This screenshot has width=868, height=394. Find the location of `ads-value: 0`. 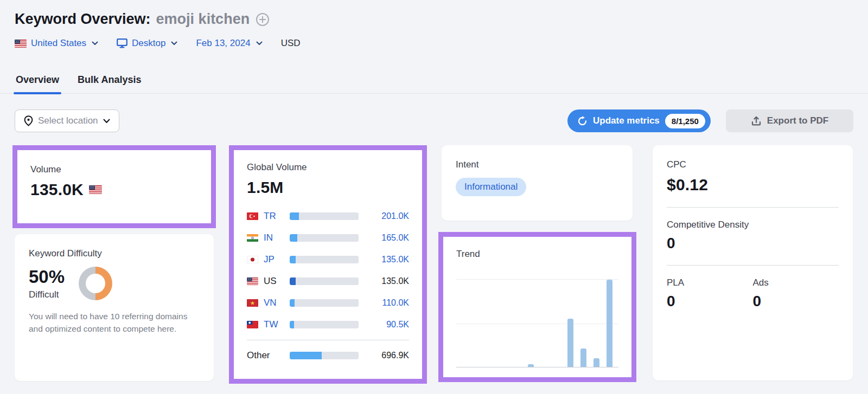

ads-value: 0 is located at coordinates (796, 301).